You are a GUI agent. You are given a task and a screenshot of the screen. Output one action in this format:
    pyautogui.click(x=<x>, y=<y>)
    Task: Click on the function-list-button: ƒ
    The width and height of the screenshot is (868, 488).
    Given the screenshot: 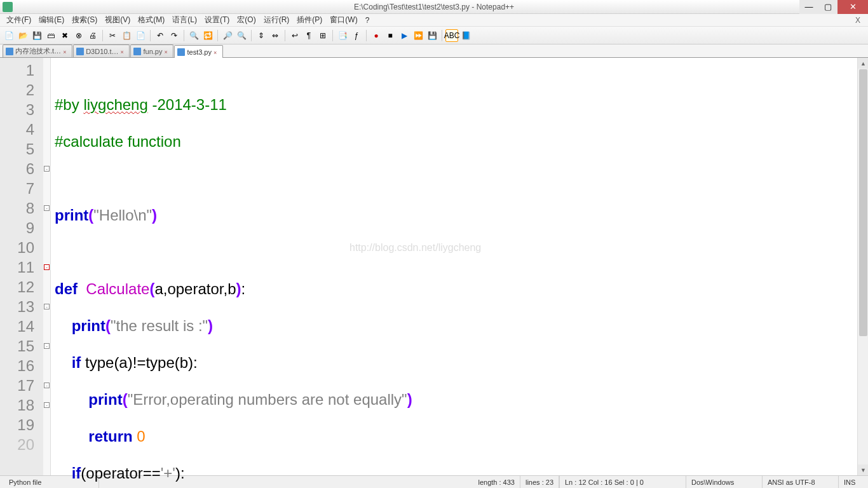 What is the action you would take?
    pyautogui.click(x=356, y=36)
    